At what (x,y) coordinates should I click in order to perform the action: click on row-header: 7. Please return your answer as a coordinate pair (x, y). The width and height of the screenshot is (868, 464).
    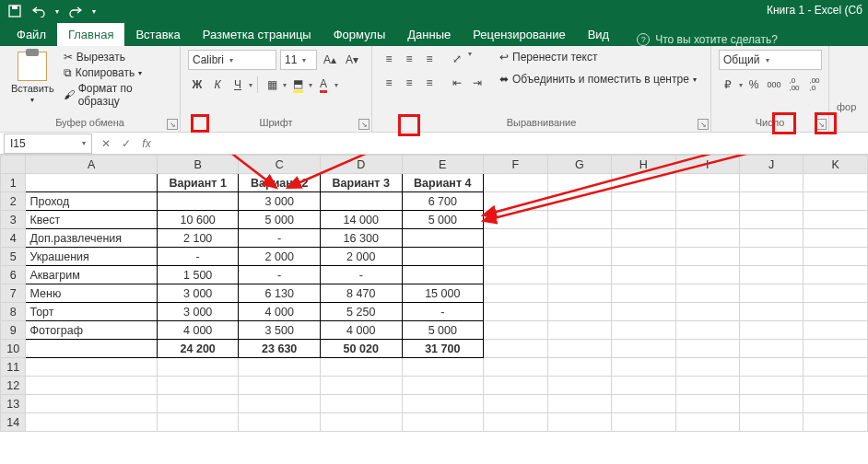
    Looking at the image, I should click on (13, 294).